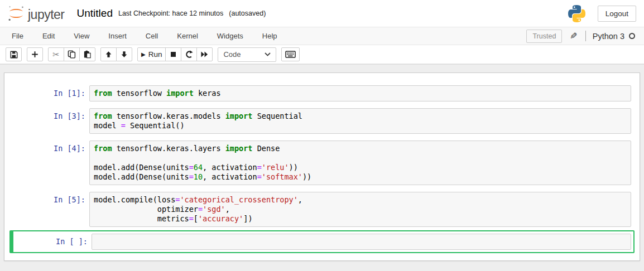  What do you see at coordinates (247, 55) in the screenshot?
I see `cell-type-select: Code` at bounding box center [247, 55].